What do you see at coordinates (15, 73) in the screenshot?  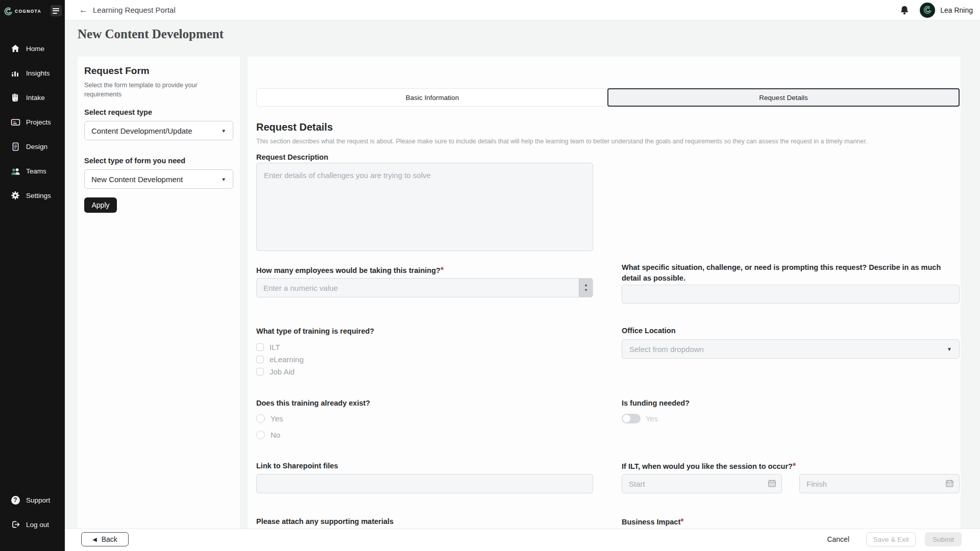 I see `insights-icon` at bounding box center [15, 73].